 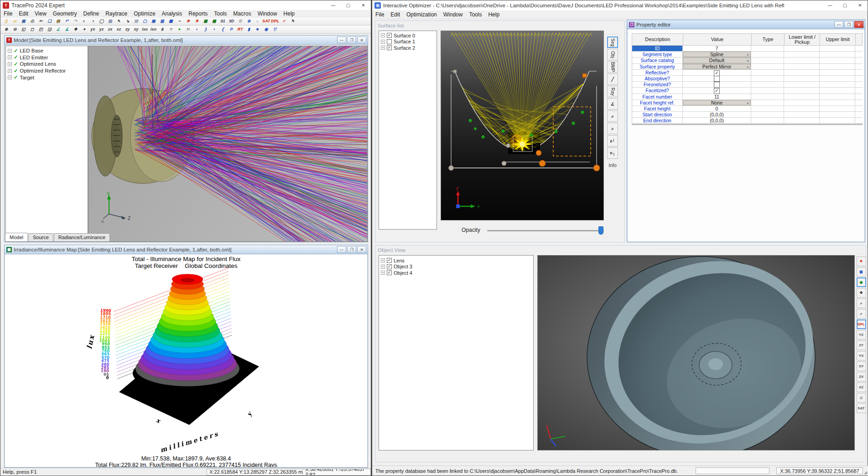 I want to click on check-icon: ✓, so click(x=284, y=21).